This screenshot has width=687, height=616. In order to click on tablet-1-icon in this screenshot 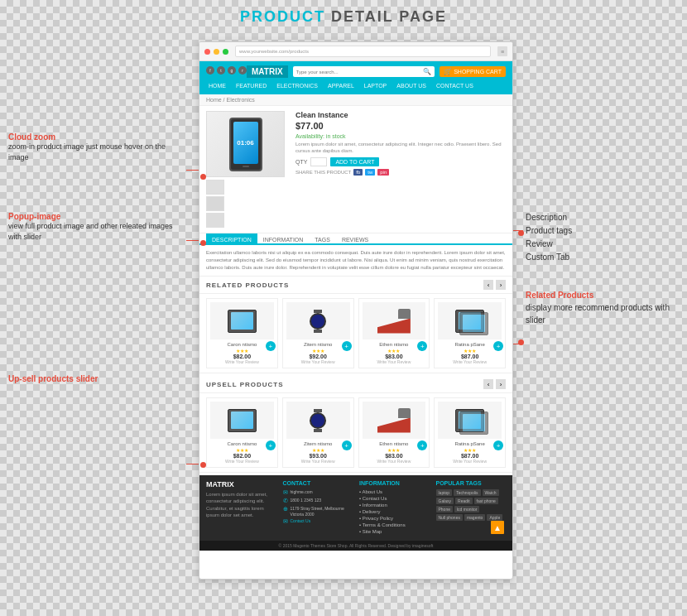, I will do `click(242, 321)`.